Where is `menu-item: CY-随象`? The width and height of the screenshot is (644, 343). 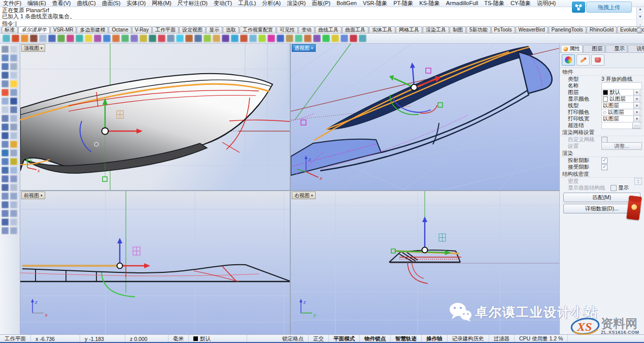
menu-item: CY-随象 is located at coordinates (521, 3).